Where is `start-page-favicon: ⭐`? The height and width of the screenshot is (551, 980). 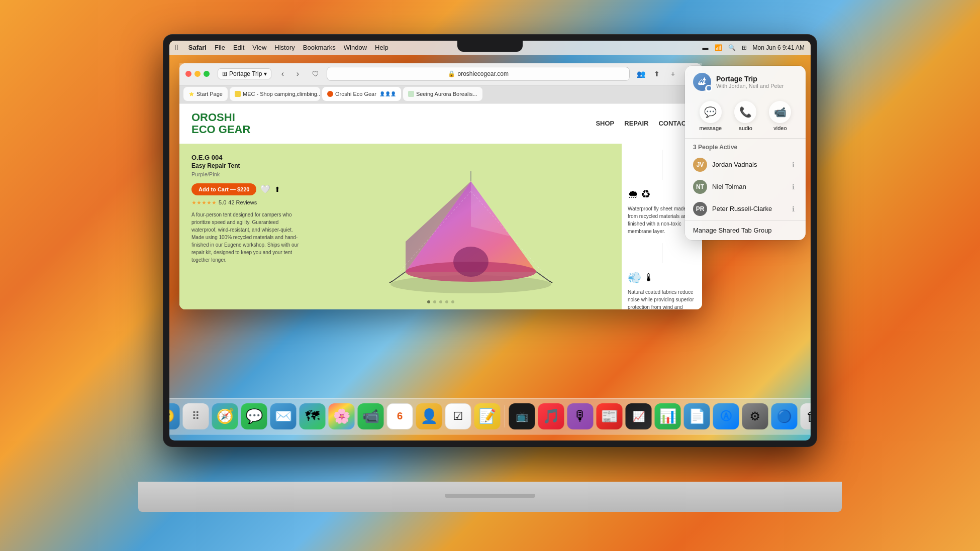
start-page-favicon: ⭐ is located at coordinates (191, 94).